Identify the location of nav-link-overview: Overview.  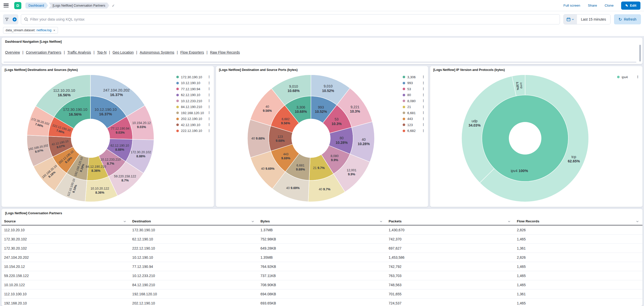
(12, 52).